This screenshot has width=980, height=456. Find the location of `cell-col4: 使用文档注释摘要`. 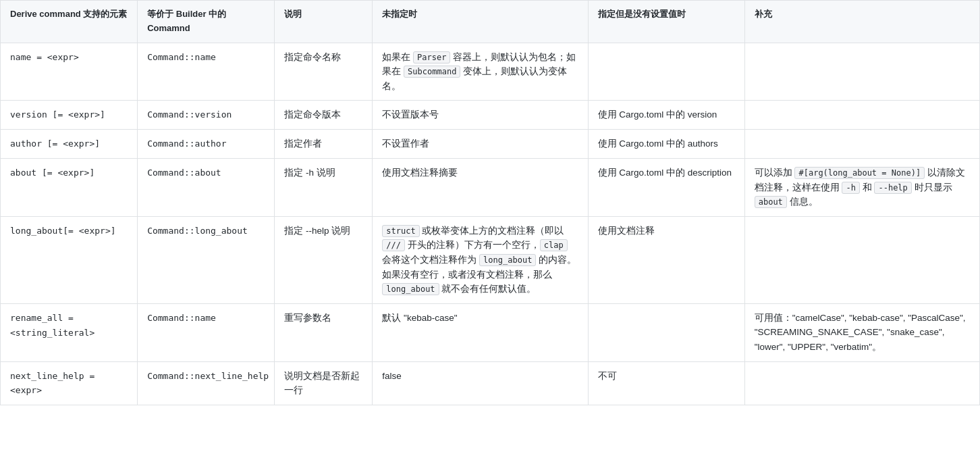

cell-col4: 使用文档注释摘要 is located at coordinates (481, 187).